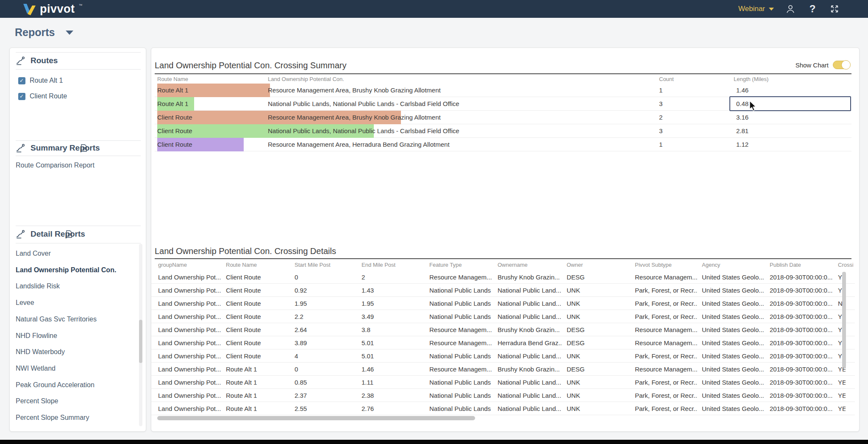 The image size is (868, 444). What do you see at coordinates (326, 395) in the screenshot?
I see `details-cell: 2.37` at bounding box center [326, 395].